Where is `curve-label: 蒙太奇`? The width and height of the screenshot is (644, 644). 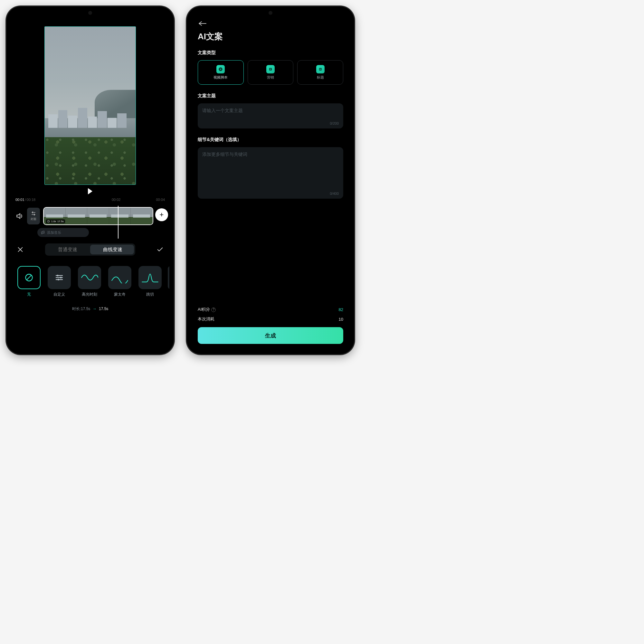 curve-label: 蒙太奇 is located at coordinates (120, 295).